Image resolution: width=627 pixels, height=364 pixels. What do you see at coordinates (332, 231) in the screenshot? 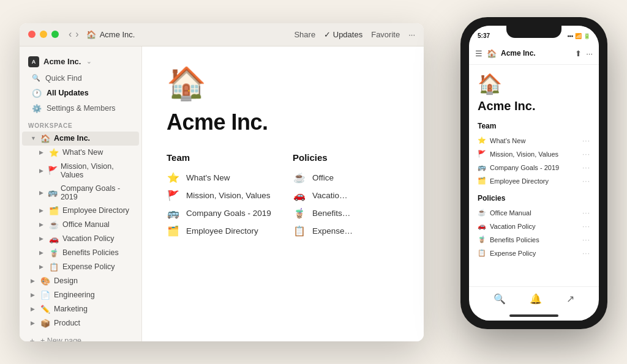
I see `expense-link: Expense…` at bounding box center [332, 231].